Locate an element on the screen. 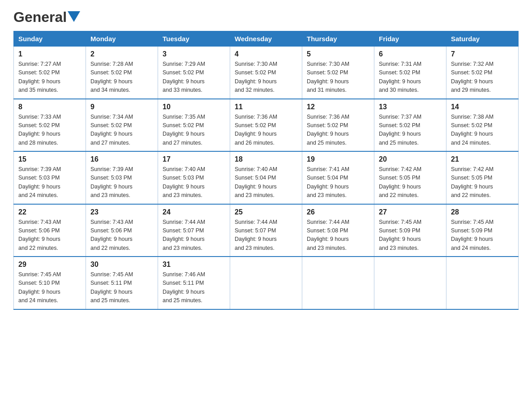 The width and height of the screenshot is (532, 411). day-info: Sunrise: 7:41 AMSunset: 5:04 PMDaylight:… is located at coordinates (338, 183).